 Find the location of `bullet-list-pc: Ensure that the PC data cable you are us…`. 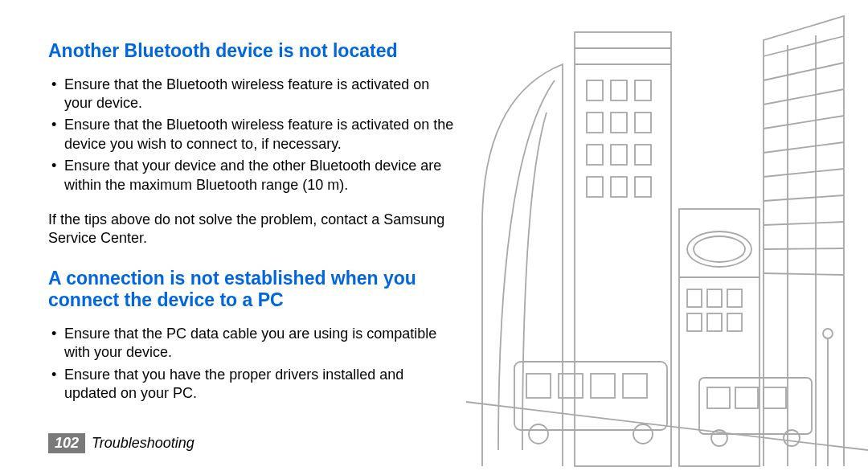

bullet-list-pc: Ensure that the PC data cable you are us… is located at coordinates (253, 364).